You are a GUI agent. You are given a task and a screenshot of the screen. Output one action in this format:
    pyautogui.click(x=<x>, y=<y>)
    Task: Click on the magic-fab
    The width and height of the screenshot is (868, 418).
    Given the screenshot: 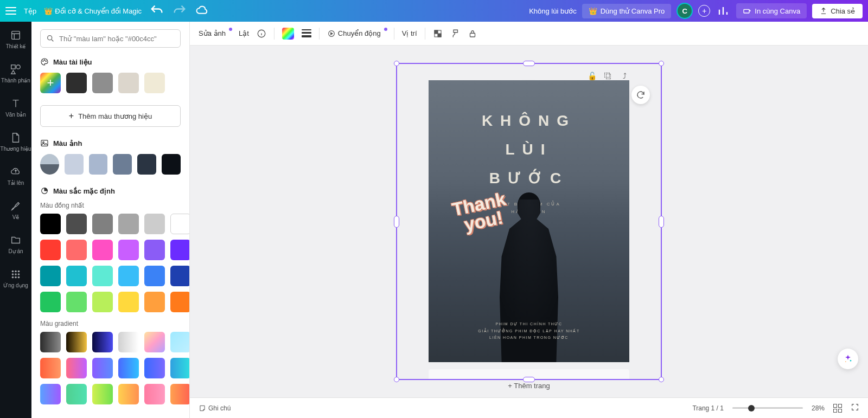 What is the action you would take?
    pyautogui.click(x=848, y=359)
    